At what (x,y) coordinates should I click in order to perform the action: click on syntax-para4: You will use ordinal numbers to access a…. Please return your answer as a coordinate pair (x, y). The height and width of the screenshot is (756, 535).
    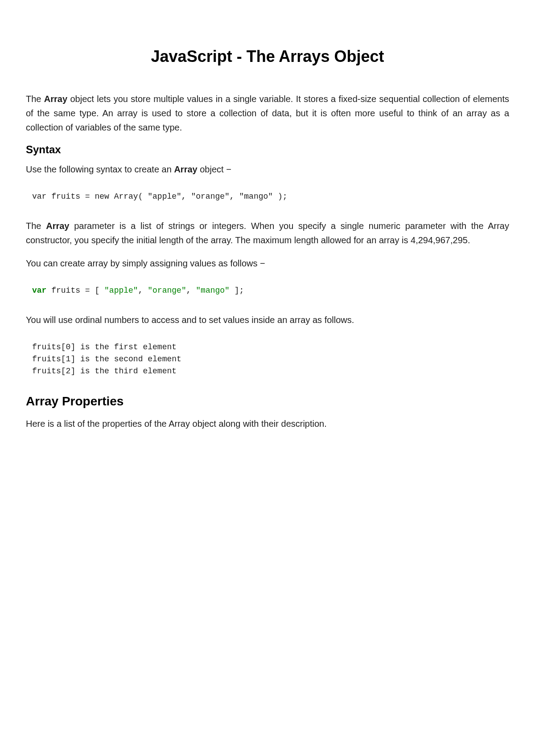
    Looking at the image, I should click on (268, 320).